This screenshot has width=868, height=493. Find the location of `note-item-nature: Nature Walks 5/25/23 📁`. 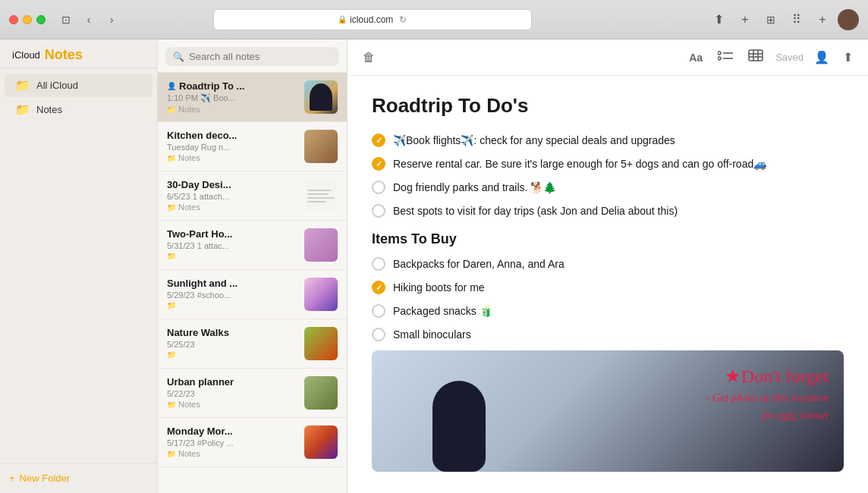

note-item-nature: Nature Walks 5/25/23 📁 is located at coordinates (252, 344).